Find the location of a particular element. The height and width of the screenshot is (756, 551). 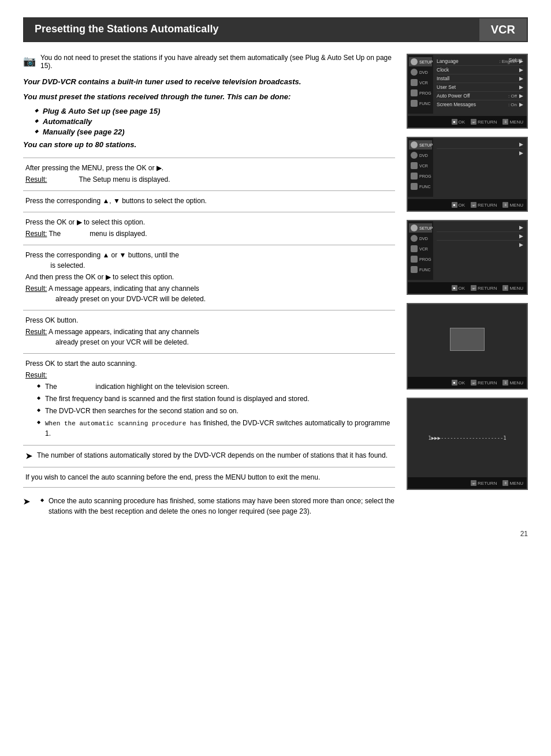

gear-icon is located at coordinates (414, 62).